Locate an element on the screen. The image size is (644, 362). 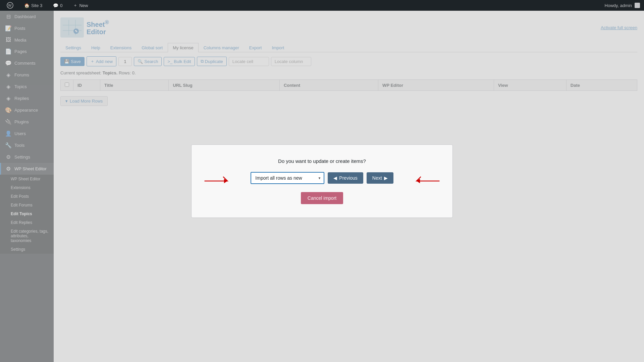
howdy-text: Howdy, admin is located at coordinates (619, 5).